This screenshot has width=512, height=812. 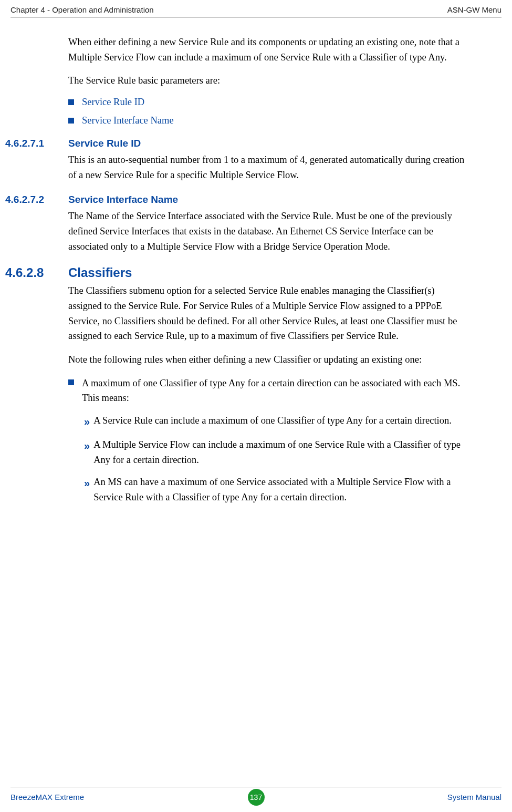 I want to click on toc-link-label: Service Interface Name, so click(x=128, y=121).